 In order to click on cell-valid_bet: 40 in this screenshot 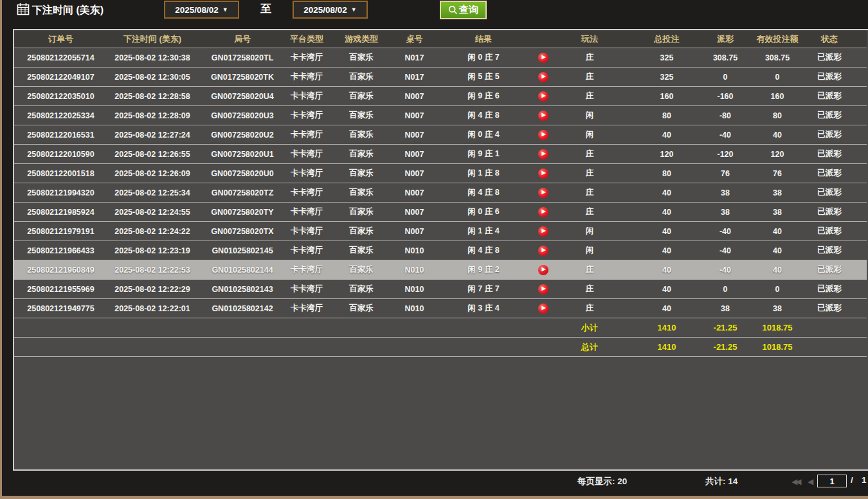, I will do `click(777, 135)`.